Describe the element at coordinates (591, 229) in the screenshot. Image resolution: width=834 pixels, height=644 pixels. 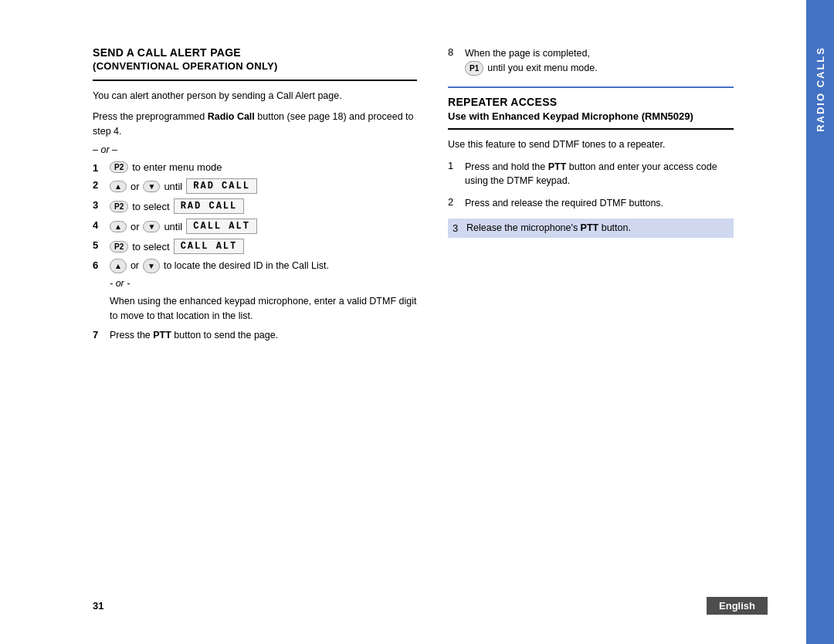
I see `right-step-3-row: 3 Release the microphone's PTT button.` at that location.